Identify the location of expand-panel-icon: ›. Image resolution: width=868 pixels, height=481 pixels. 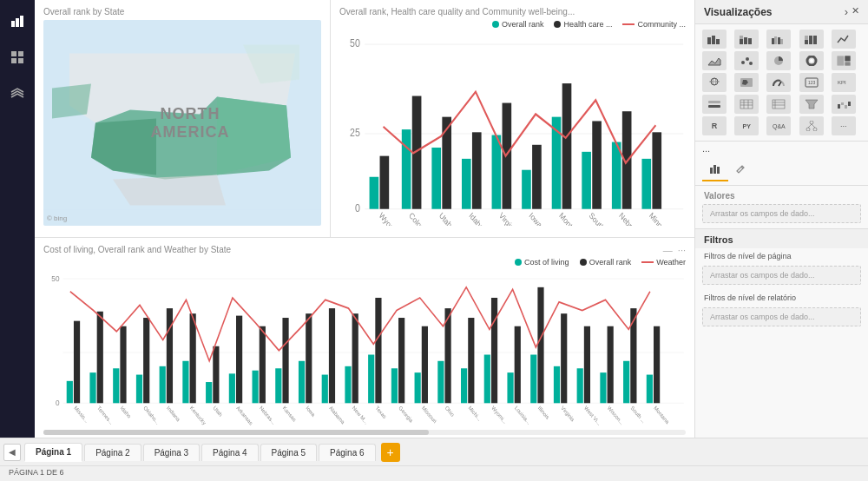
(846, 12).